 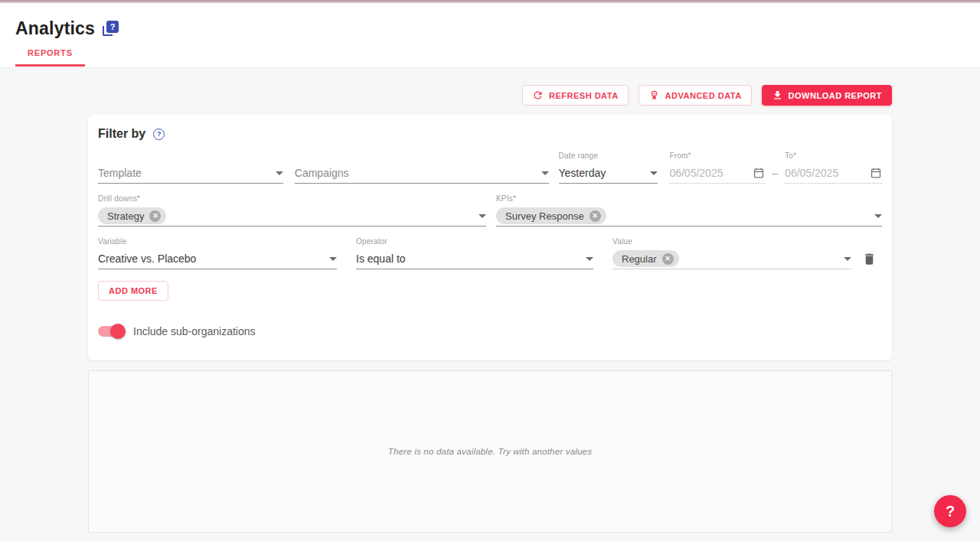 What do you see at coordinates (732, 253) in the screenshot?
I see `value-select: Value Regular ✕` at bounding box center [732, 253].